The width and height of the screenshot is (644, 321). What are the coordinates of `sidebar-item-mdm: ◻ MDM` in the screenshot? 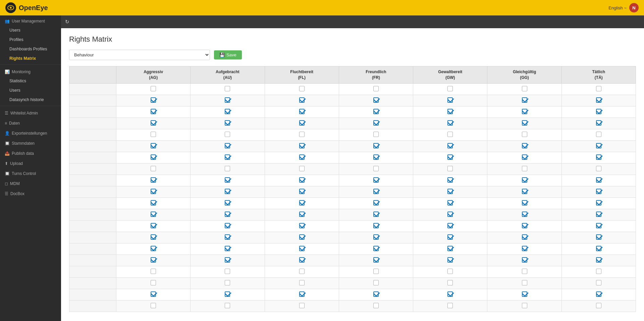 It's located at (31, 183).